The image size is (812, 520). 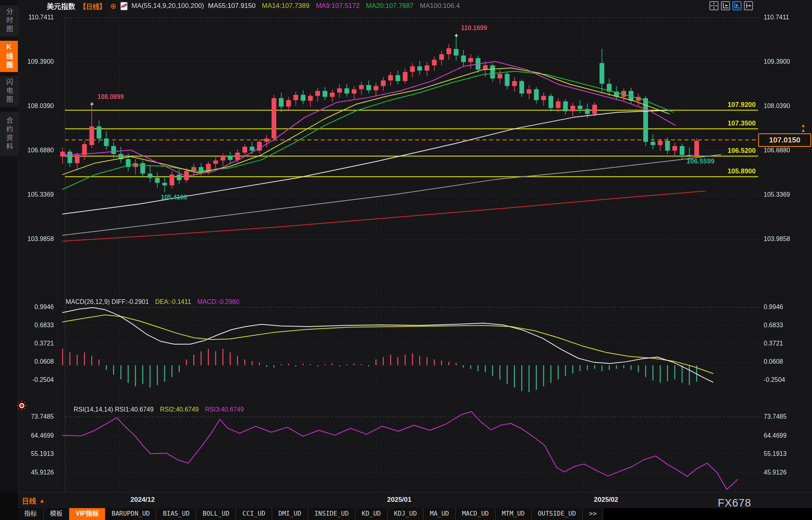 What do you see at coordinates (9, 56) in the screenshot?
I see `sidebar-item-1: K线图` at bounding box center [9, 56].